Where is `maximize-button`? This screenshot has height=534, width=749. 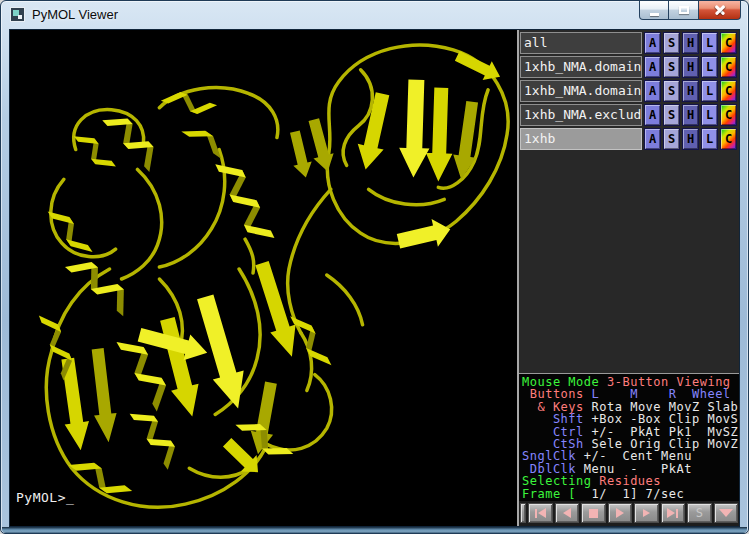
maximize-button is located at coordinates (684, 10).